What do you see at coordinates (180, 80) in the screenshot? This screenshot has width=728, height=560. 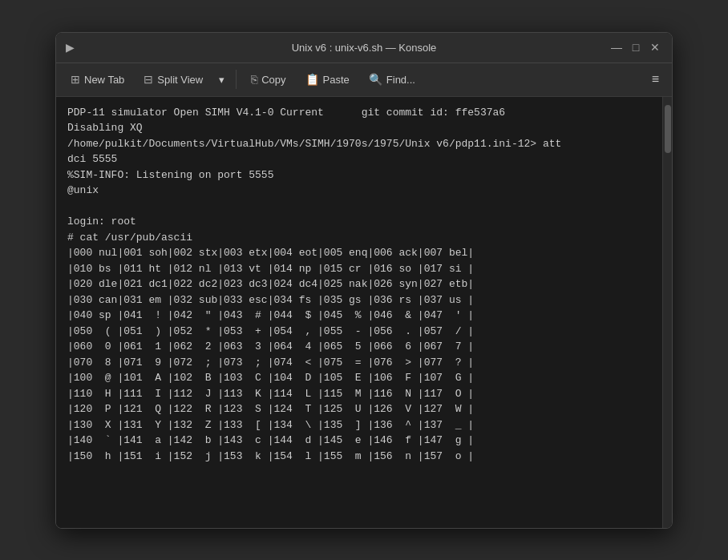 I see `split-view-label: Split View` at bounding box center [180, 80].